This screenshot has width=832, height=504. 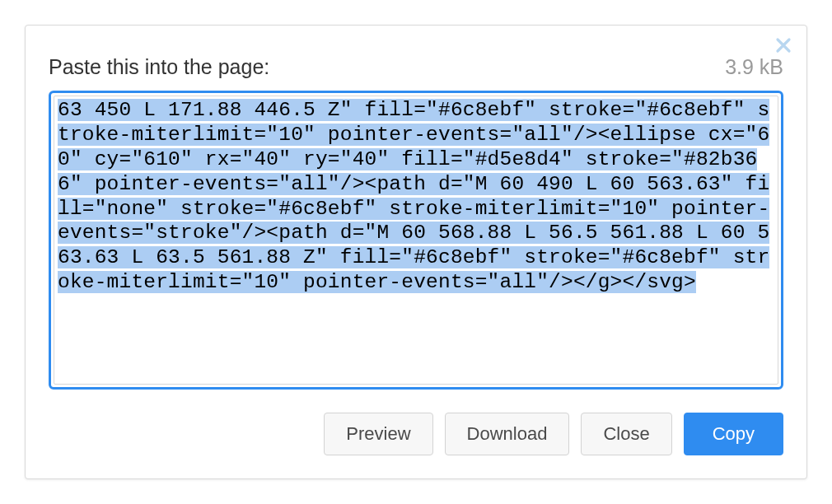 What do you see at coordinates (416, 68) in the screenshot?
I see `dialog-header: Paste this into the page: 3.9 kB` at bounding box center [416, 68].